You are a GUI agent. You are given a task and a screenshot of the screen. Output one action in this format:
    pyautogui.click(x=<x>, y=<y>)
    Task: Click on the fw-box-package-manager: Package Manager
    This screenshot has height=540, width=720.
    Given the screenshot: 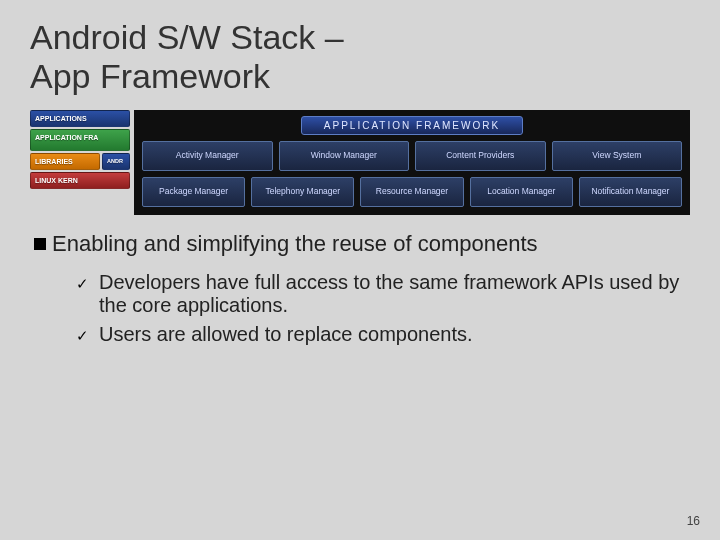 What is the action you would take?
    pyautogui.click(x=194, y=192)
    